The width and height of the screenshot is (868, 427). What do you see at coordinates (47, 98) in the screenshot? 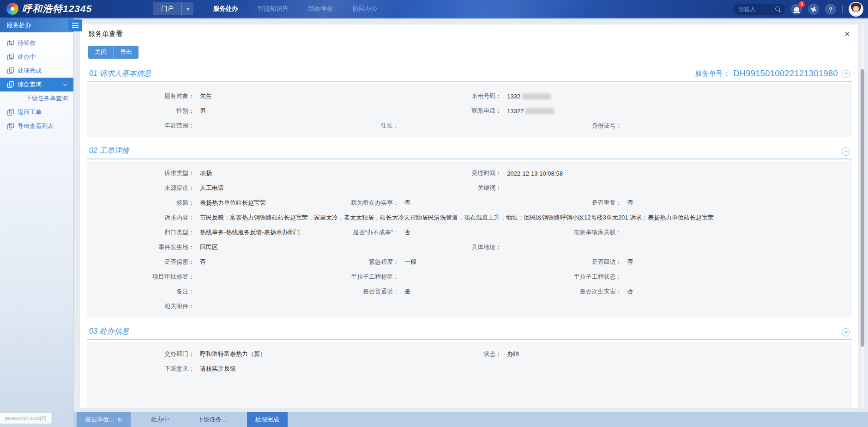
I see `sidebar-item-label: 下级任务单查询` at bounding box center [47, 98].